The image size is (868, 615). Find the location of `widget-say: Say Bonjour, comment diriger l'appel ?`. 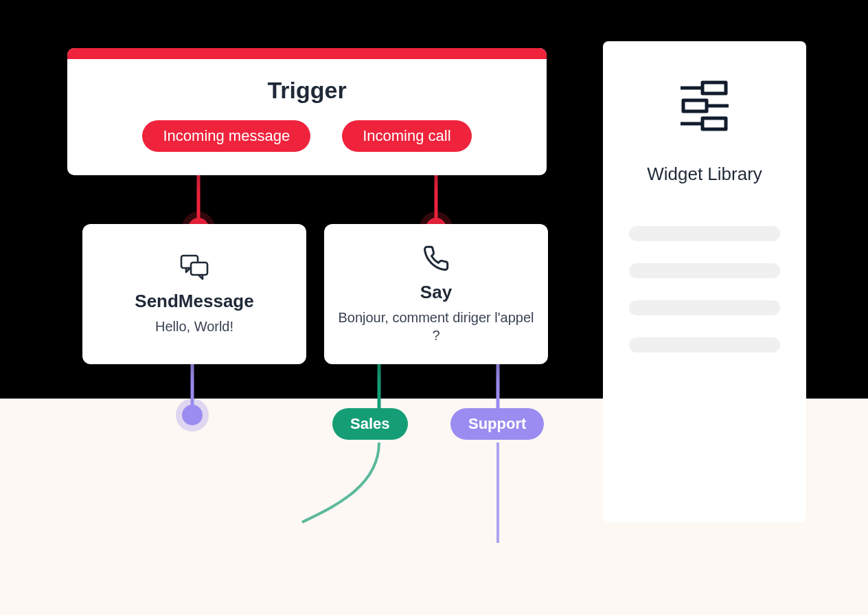

widget-say: Say Bonjour, comment diriger l'appel ? is located at coordinates (436, 294).